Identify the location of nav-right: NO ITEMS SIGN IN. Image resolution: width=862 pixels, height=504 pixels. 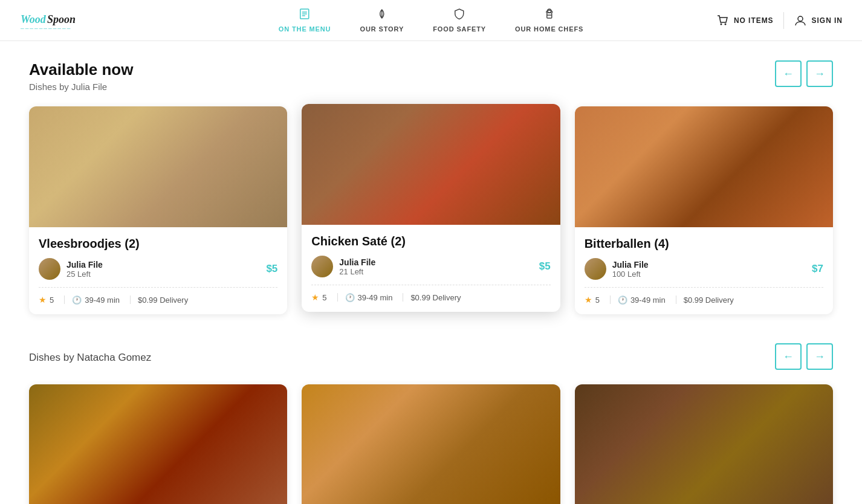
(779, 21).